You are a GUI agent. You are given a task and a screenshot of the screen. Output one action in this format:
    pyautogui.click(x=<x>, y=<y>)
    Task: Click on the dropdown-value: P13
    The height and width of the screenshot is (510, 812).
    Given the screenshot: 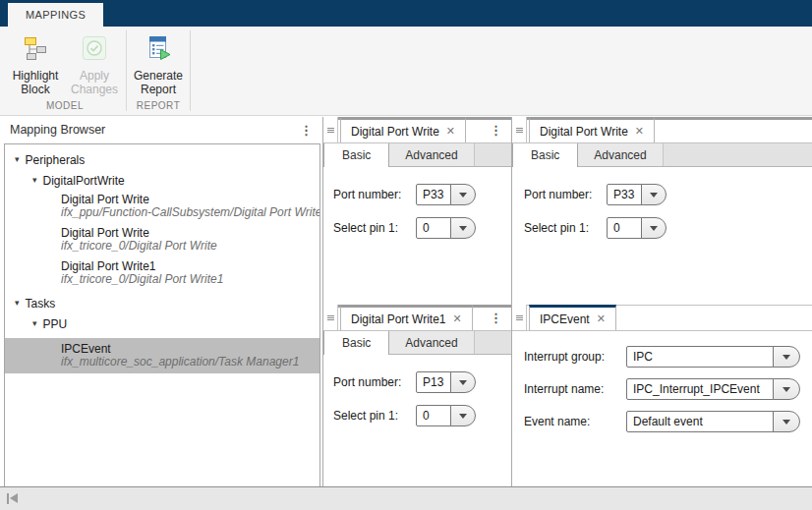 What is the action you would take?
    pyautogui.click(x=434, y=382)
    